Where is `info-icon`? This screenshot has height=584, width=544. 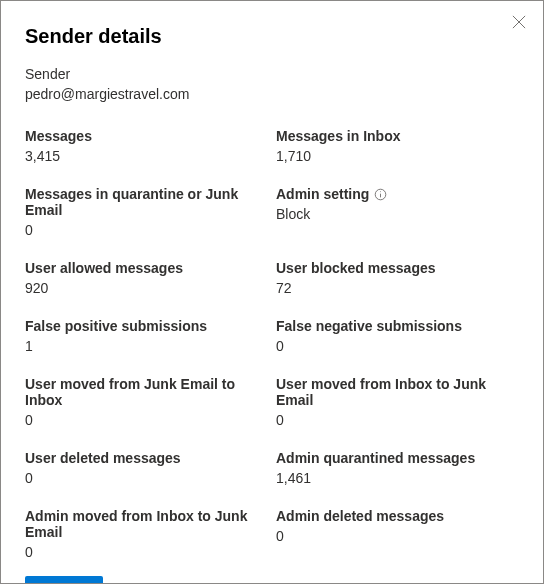
info-icon is located at coordinates (380, 194).